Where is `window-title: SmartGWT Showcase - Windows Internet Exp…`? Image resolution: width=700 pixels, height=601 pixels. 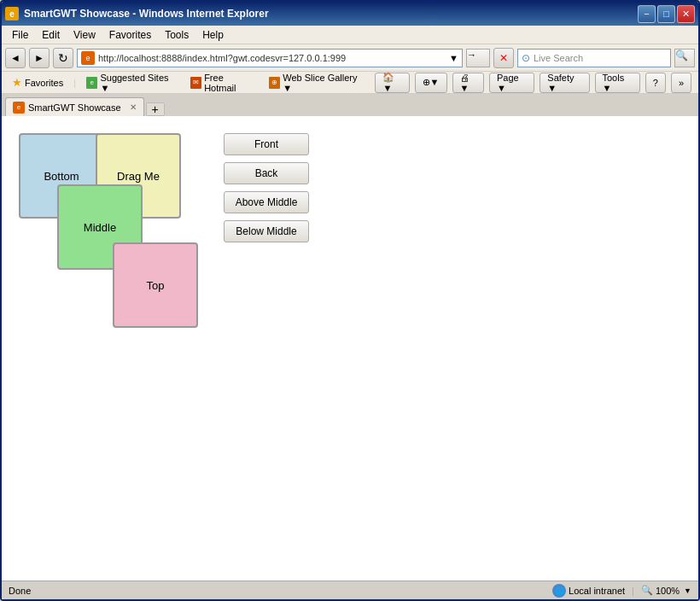
window-title: SmartGWT Showcase - Windows Internet Exp… is located at coordinates (147, 14).